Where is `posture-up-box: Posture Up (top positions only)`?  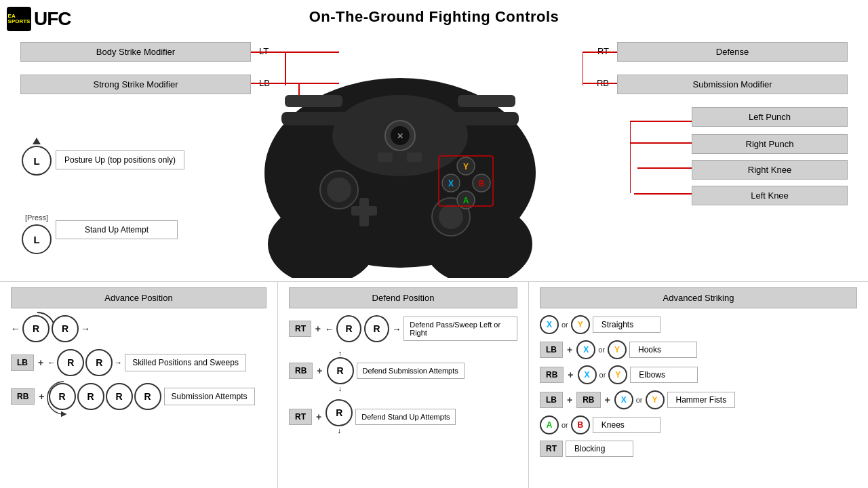 posture-up-box: Posture Up (top positions only) is located at coordinates (120, 160).